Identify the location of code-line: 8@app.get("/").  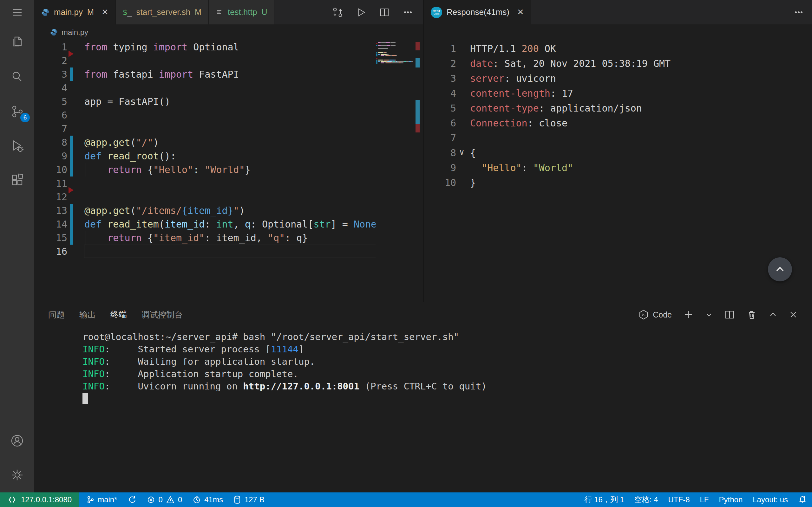
(205, 142).